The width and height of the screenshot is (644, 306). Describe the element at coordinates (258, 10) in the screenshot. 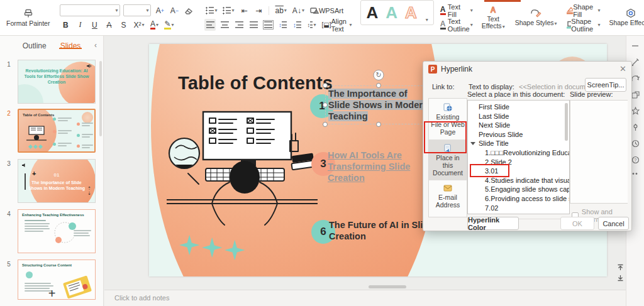

I see `increase-indent-button: ⇥` at that location.